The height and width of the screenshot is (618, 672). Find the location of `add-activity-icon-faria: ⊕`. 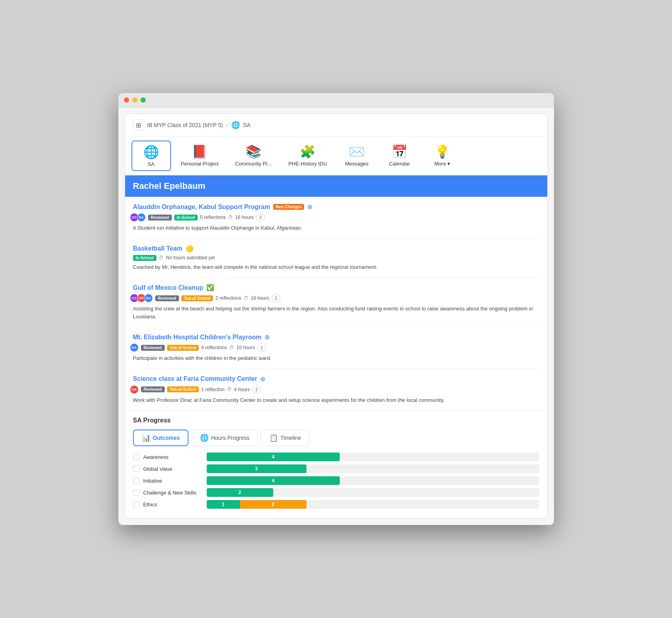

add-activity-icon-faria: ⊕ is located at coordinates (263, 379).